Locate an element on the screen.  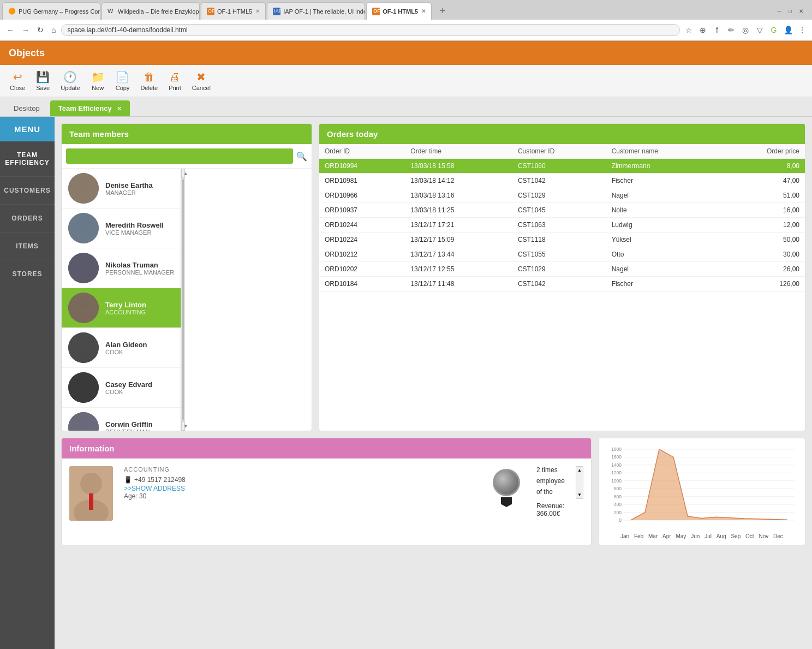
update-button: 🕐 Update is located at coordinates (70, 81).